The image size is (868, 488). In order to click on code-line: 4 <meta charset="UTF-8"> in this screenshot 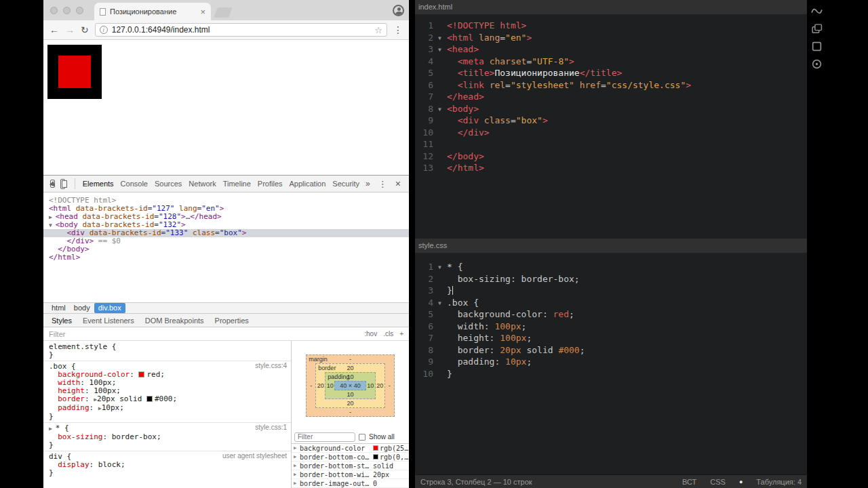, I will do `click(611, 62)`.